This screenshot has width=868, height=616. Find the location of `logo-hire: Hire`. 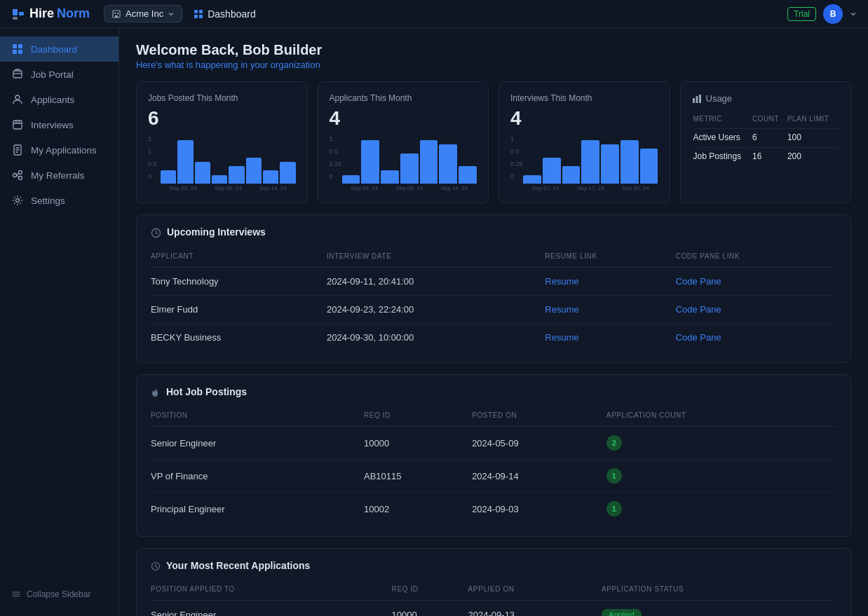

logo-hire: Hire is located at coordinates (42, 14).